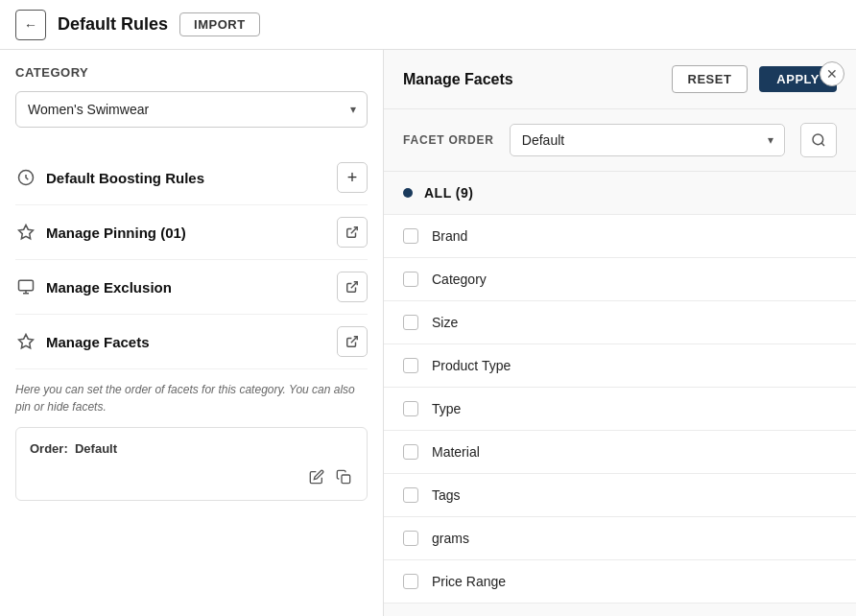 The width and height of the screenshot is (856, 616). I want to click on facet-name-grams: grams, so click(451, 538).